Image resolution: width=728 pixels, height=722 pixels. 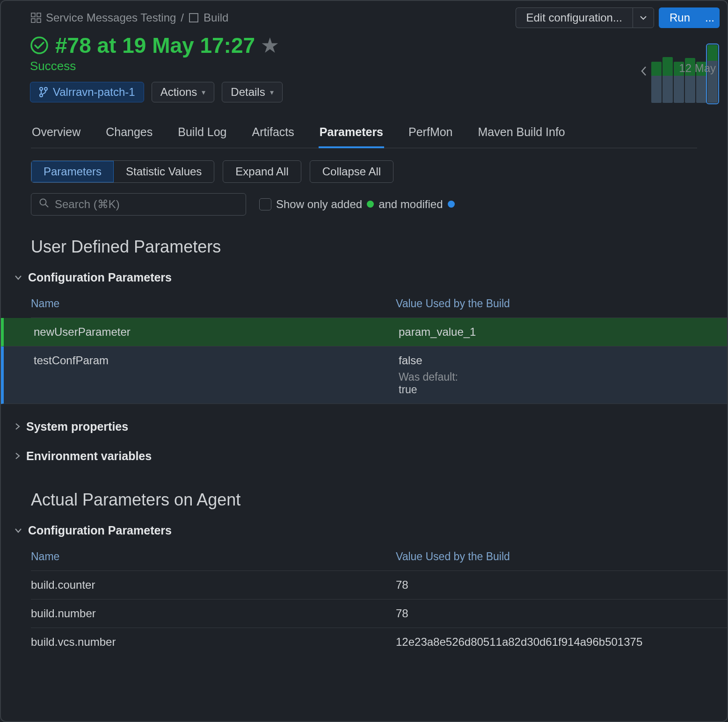 I want to click on param-value: 12e23a8e526d80511a82d30d61f914a96b501375, so click(x=557, y=642).